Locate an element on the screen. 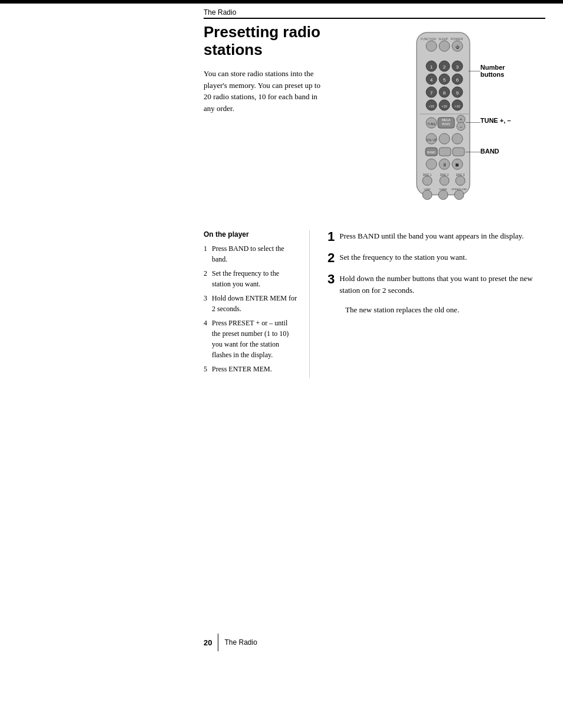  right-step-note: The new station replaces the old one. is located at coordinates (445, 310).